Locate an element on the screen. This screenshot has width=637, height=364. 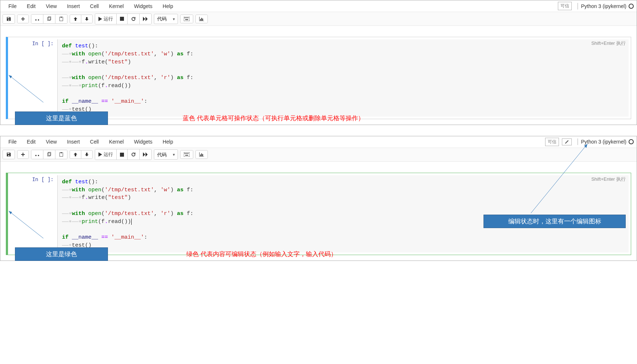
green-description: 绿色 代表内容可编辑状态（例如输入文字，输入代码） is located at coordinates (262, 254).